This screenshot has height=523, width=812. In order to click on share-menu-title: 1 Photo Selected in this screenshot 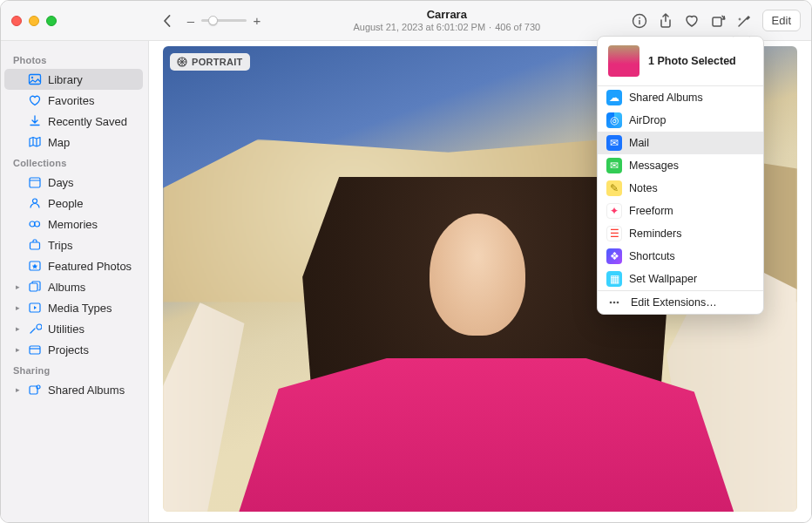, I will do `click(692, 61)`.